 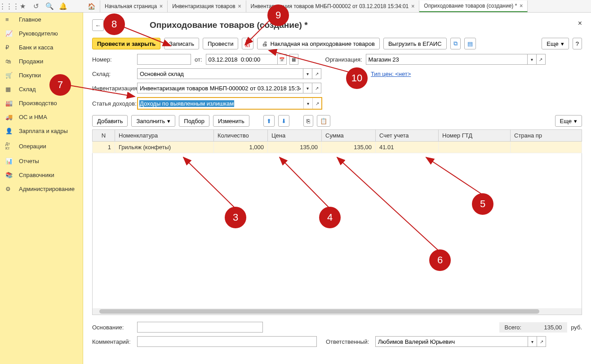 What do you see at coordinates (37, 175) in the screenshot?
I see `sidebar-item-label: Справочники` at bounding box center [37, 175].